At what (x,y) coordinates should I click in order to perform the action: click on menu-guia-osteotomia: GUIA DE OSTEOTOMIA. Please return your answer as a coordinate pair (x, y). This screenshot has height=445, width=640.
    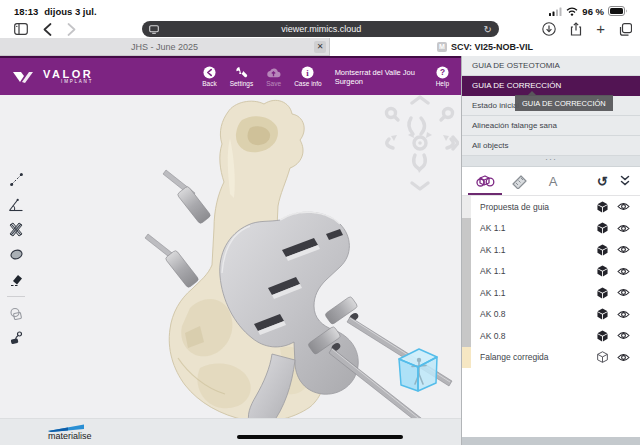
    Looking at the image, I should click on (551, 66).